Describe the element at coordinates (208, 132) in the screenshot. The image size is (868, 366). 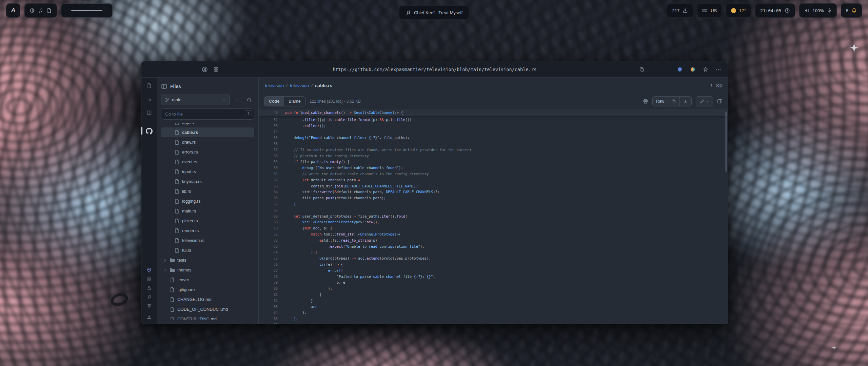
I see `tree-item-cable.rs: cable.rs` at that location.